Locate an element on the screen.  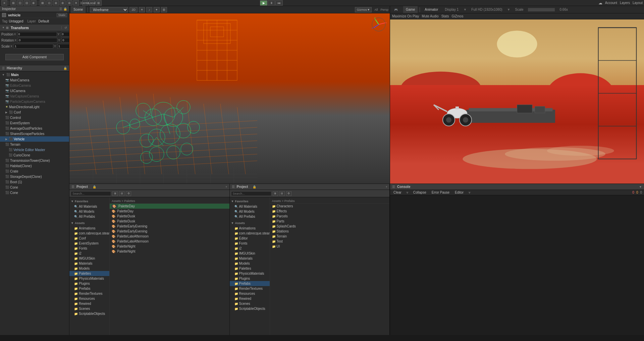
palette-dusk-2: 🎨 PaletteDusk is located at coordinates (170, 221).